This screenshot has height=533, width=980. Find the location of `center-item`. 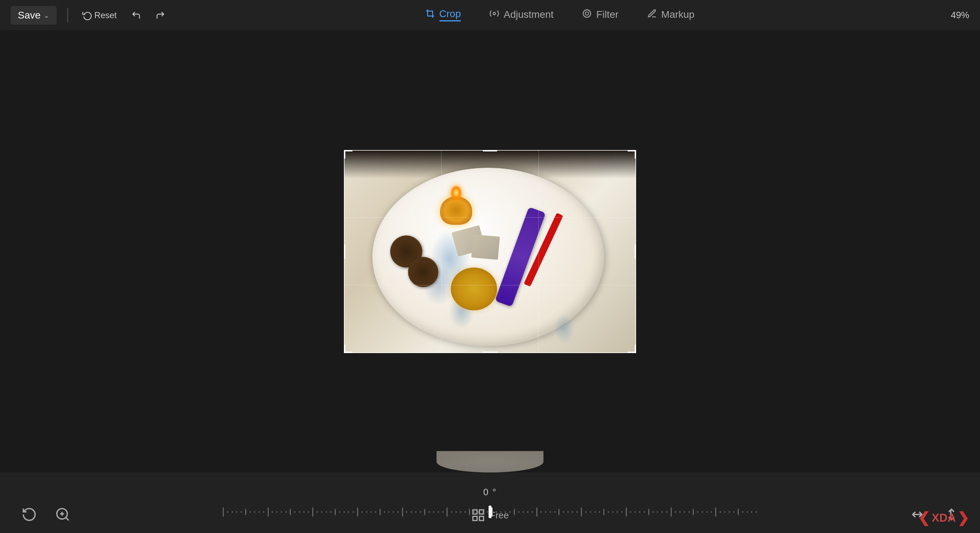

center-item is located at coordinates (474, 289).